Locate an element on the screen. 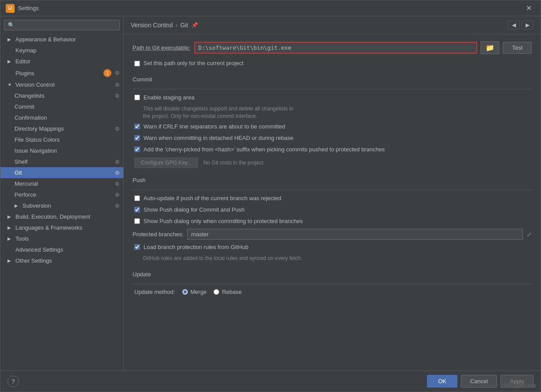  sidebar-item-git: Git ⚙ is located at coordinates (62, 172).